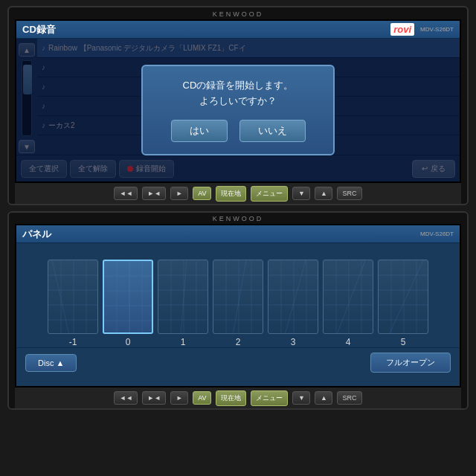 Image resolution: width=476 pixels, height=476 pixels. I want to click on panel-label: 4, so click(348, 342).